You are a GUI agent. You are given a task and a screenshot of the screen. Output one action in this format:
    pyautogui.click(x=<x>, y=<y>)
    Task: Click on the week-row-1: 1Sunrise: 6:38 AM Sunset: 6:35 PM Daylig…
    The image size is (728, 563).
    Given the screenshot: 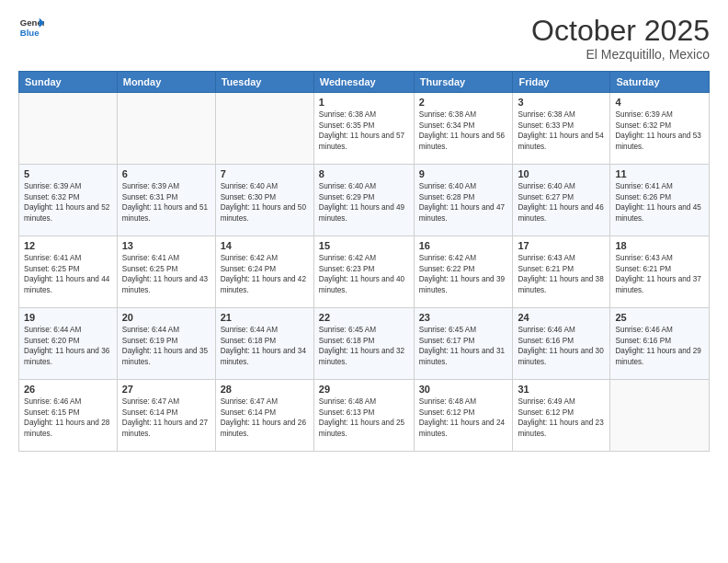 What is the action you would take?
    pyautogui.click(x=364, y=129)
    